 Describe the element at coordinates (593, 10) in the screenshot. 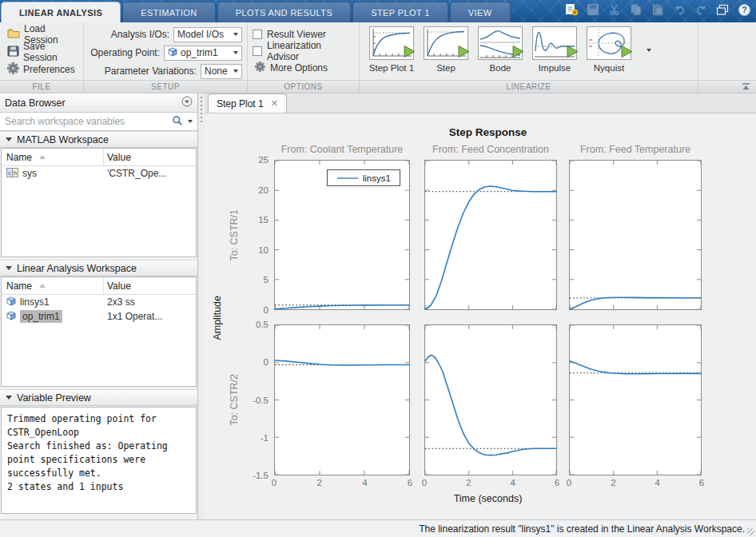

I see `save-icon` at that location.